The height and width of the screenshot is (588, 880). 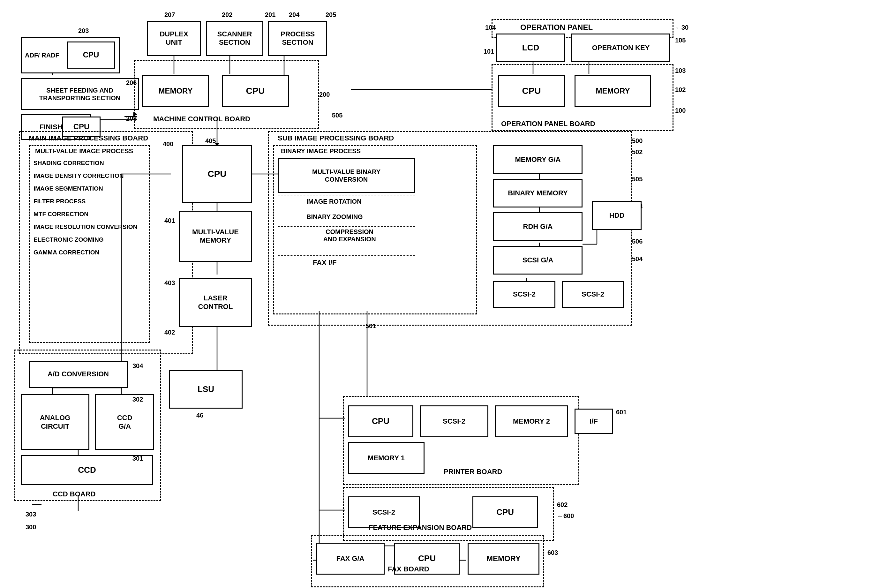 I want to click on ref-500: 500, so click(x=637, y=141).